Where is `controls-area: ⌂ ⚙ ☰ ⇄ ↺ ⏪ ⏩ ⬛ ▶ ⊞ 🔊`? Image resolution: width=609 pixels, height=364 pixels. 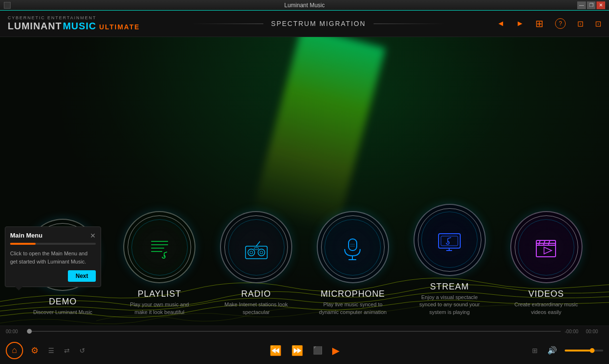 controls-area: ⌂ ⚙ ☰ ⇄ ↺ ⏪ ⏩ ⬛ ▶ ⊞ 🔊 is located at coordinates (304, 350).